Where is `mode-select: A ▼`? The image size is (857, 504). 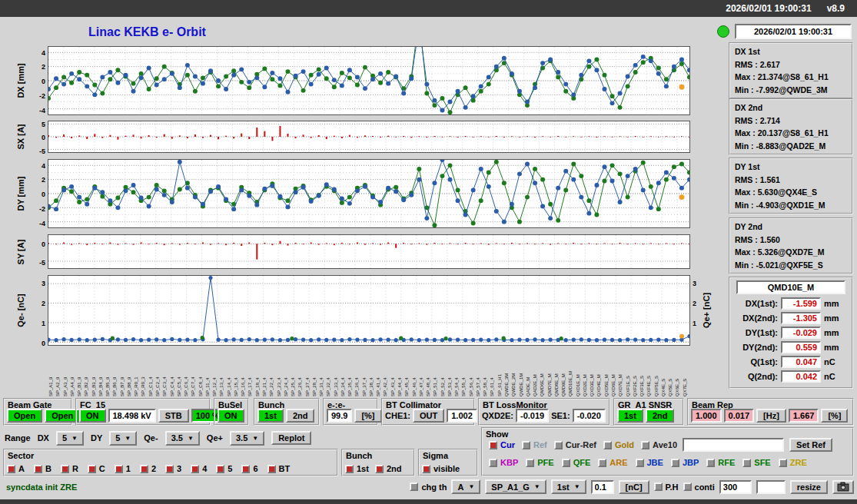 mode-select: A ▼ is located at coordinates (466, 487).